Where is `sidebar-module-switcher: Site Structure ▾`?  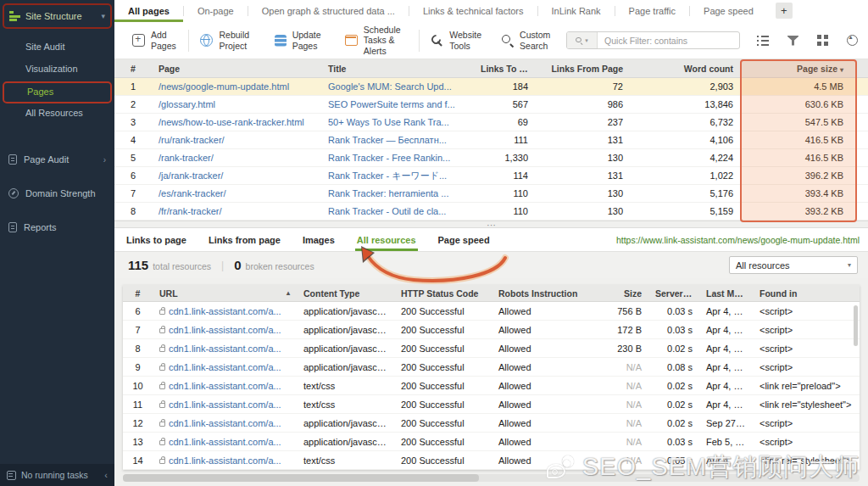 sidebar-module-switcher: Site Structure ▾ is located at coordinates (58, 16).